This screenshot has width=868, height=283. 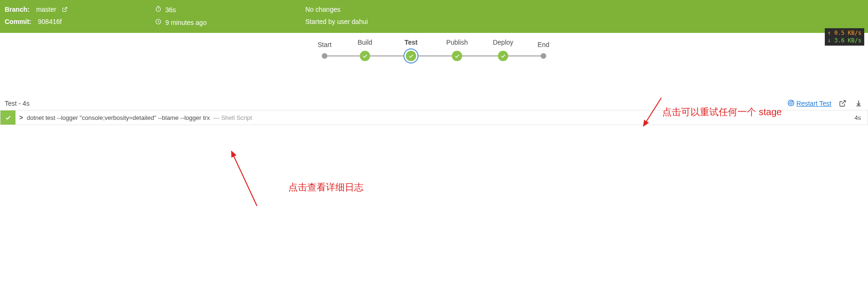 I want to click on header-col-status: No changes Started by user dahui, so click(x=584, y=16).